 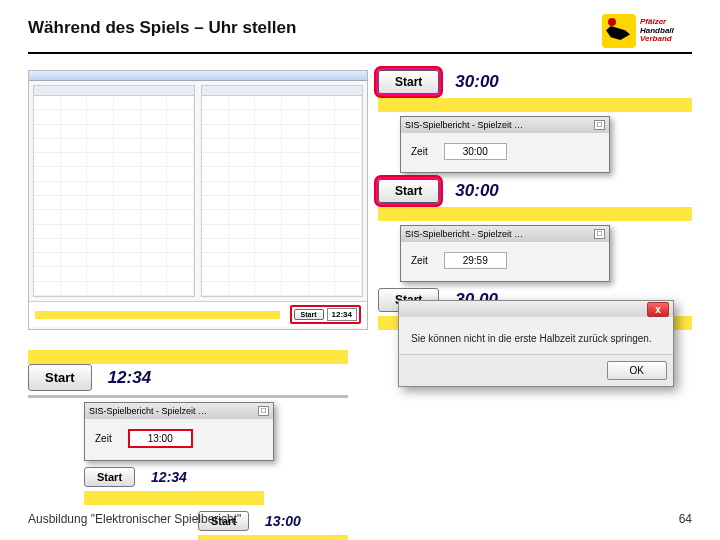 I want to click on clock-bl2: 12:34, so click(x=169, y=477).